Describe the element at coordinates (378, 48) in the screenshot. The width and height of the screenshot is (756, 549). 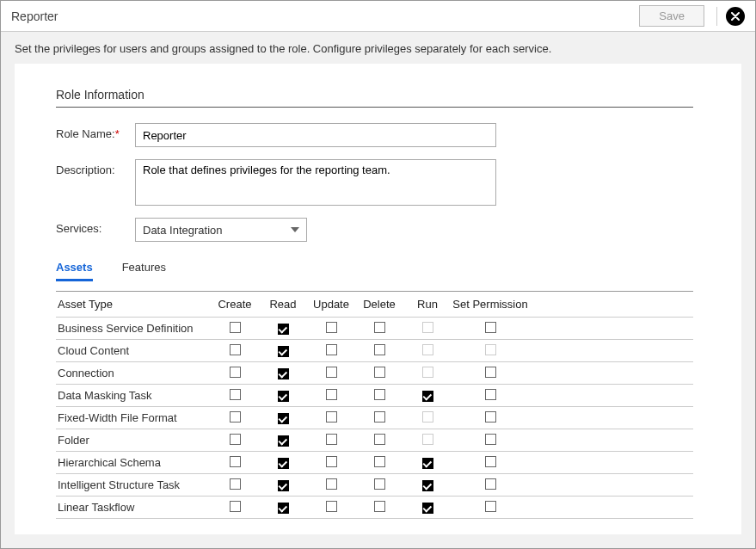
I see `instruction-text: Set the privileges for users and groups …` at that location.